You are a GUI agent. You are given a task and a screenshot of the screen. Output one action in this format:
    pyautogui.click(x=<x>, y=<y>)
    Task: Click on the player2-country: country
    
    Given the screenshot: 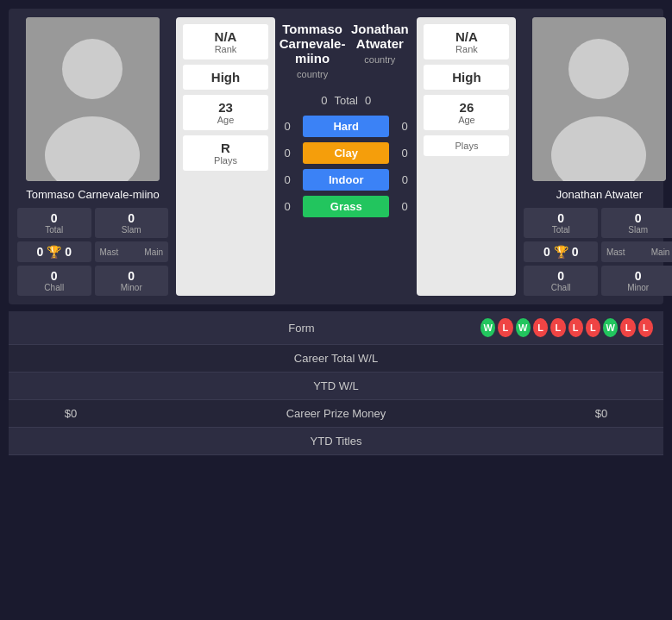 What is the action you would take?
    pyautogui.click(x=380, y=59)
    